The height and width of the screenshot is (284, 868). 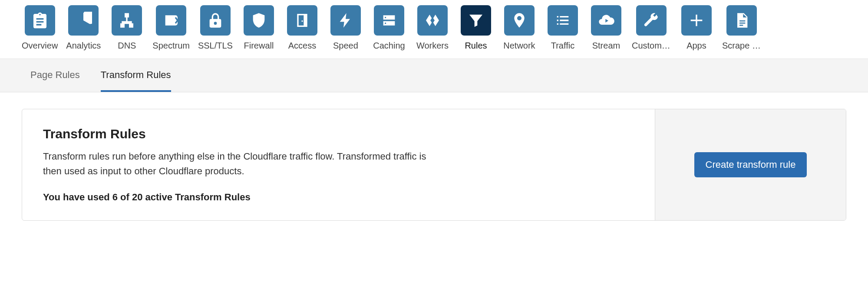 I want to click on tab-transform-rules: Transform Rules, so click(x=136, y=75).